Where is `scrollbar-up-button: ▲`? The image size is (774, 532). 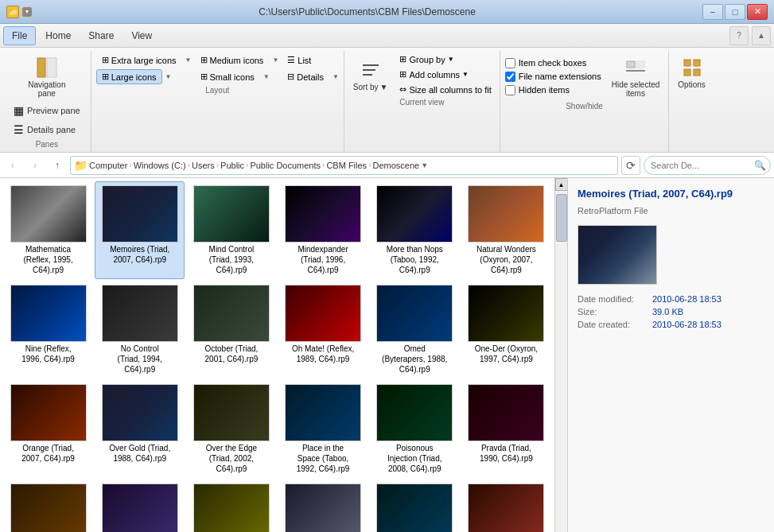
scrollbar-up-button: ▲ is located at coordinates (562, 184).